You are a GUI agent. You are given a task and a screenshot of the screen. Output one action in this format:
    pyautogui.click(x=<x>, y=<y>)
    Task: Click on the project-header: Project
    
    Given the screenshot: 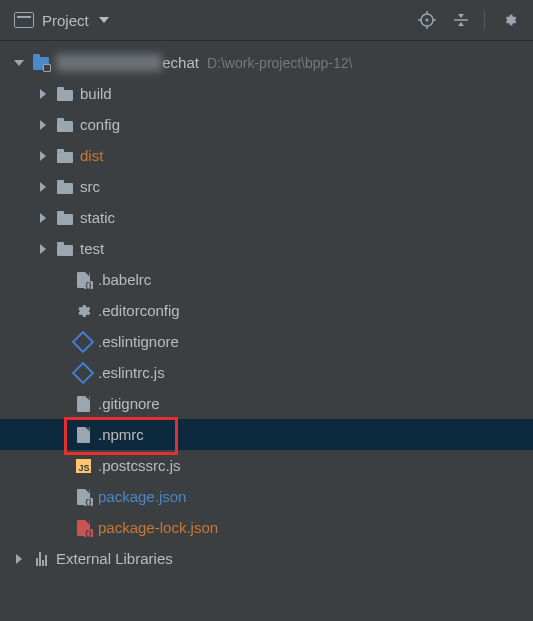 What is the action you would take?
    pyautogui.click(x=266, y=20)
    